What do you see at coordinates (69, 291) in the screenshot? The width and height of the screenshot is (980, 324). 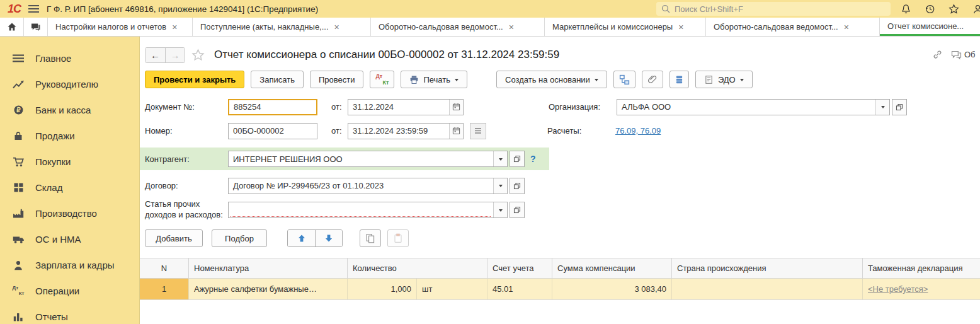 I see `sidebar-item-operations: ДтКт Операции` at bounding box center [69, 291].